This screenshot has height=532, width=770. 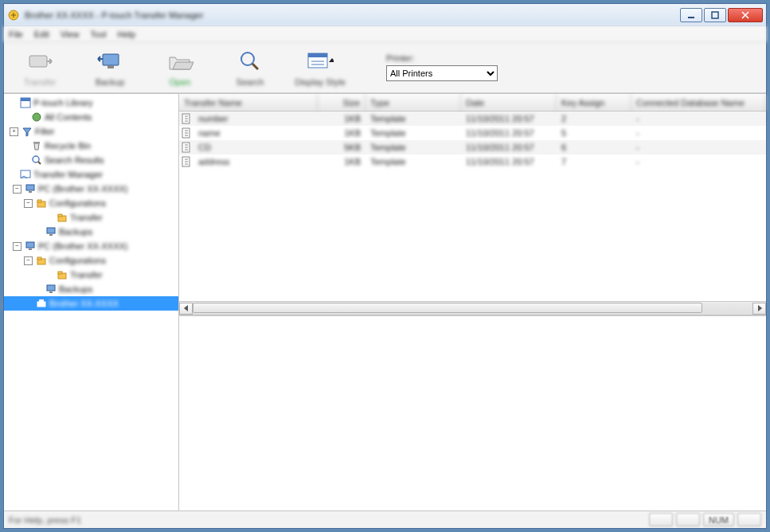 What do you see at coordinates (250, 68) in the screenshot?
I see `toolbar-search: Search` at bounding box center [250, 68].